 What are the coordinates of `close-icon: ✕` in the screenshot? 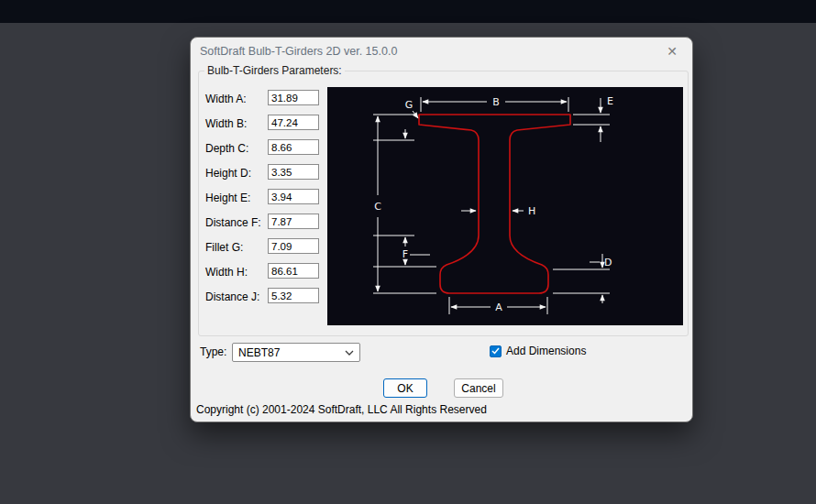 It's located at (672, 51).